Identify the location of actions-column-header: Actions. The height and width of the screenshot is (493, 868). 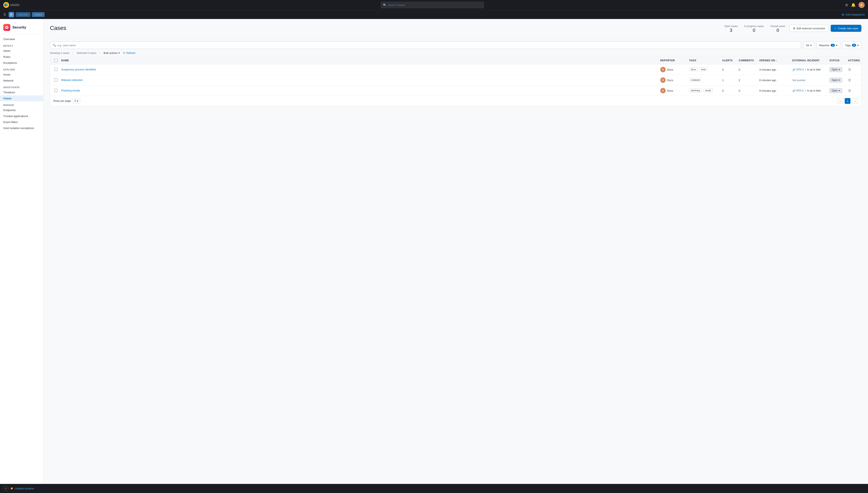
(852, 61).